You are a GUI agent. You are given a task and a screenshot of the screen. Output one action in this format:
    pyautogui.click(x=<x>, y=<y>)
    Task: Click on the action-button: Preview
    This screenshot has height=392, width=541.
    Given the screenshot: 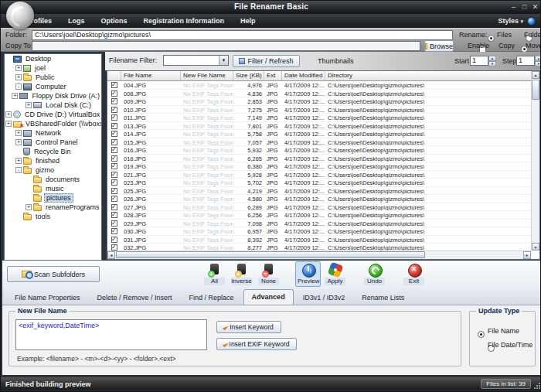 What is the action you would take?
    pyautogui.click(x=308, y=274)
    